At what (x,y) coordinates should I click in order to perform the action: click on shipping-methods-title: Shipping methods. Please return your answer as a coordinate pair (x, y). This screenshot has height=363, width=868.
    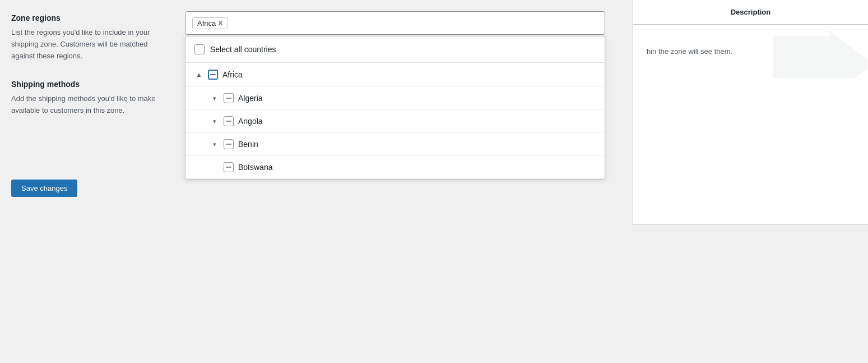
    Looking at the image, I should click on (87, 84).